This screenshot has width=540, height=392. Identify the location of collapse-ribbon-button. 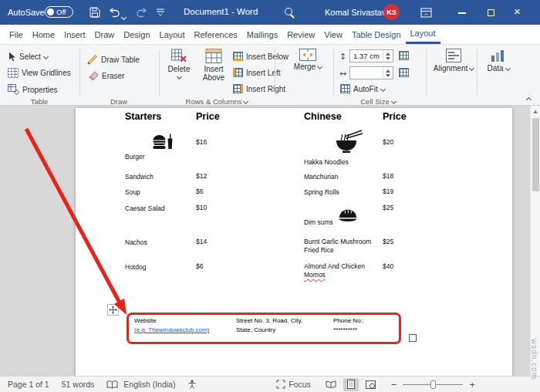
(529, 98).